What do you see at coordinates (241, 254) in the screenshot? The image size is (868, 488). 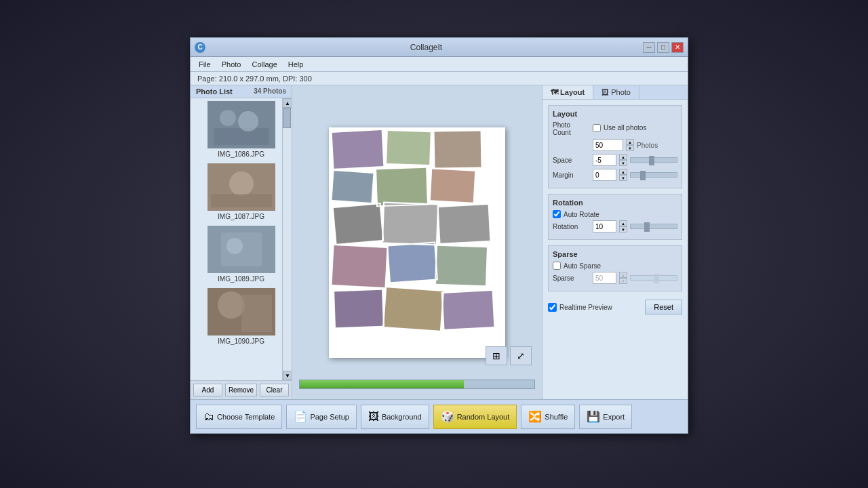 I see `list-item: IMG_1089.JPG` at bounding box center [241, 254].